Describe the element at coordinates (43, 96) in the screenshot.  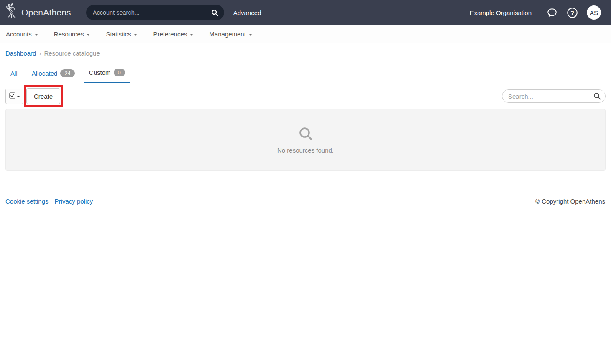
I see `create-button-wrap: Create` at that location.